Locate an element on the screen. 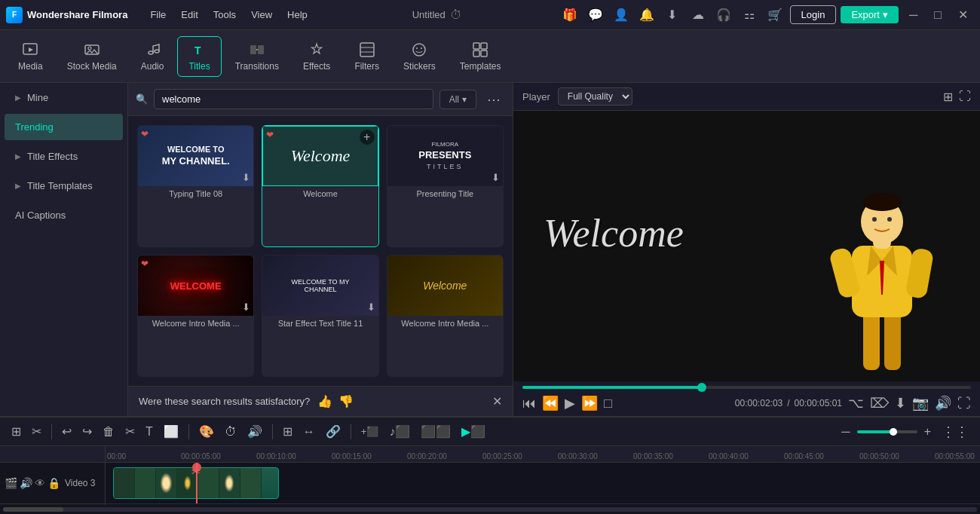 The width and height of the screenshot is (980, 514). thumbnail-intro1: ❤ WELCOME ⬇ Welcome Intro Media ... is located at coordinates (196, 316).